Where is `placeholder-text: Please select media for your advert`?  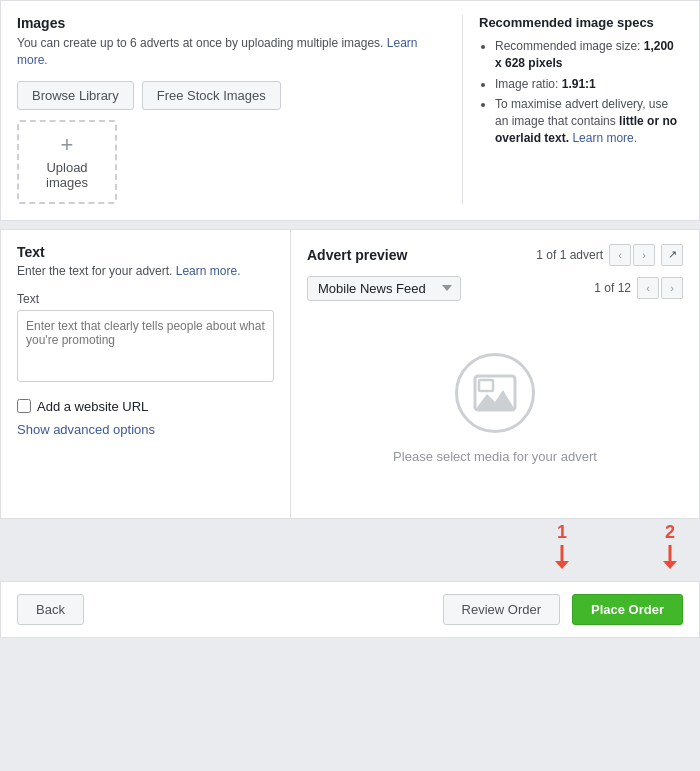 placeholder-text: Please select media for your advert is located at coordinates (495, 456).